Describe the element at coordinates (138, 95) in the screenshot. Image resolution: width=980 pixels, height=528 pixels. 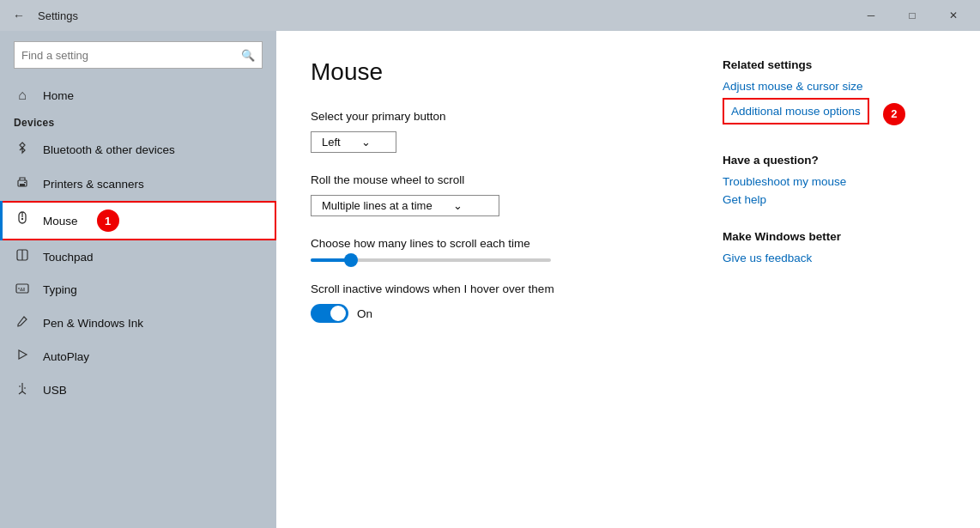
I see `sidebar-item-home: ⌂ Home` at that location.